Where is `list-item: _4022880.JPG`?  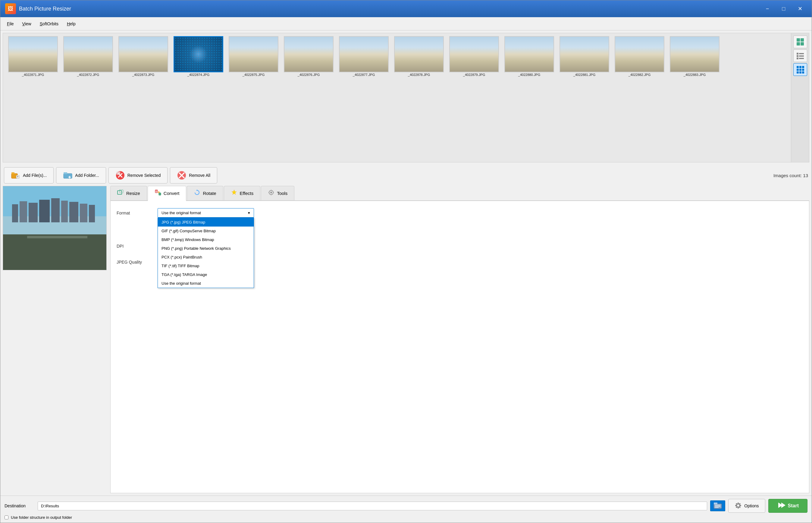 list-item: _4022880.JPG is located at coordinates (529, 56).